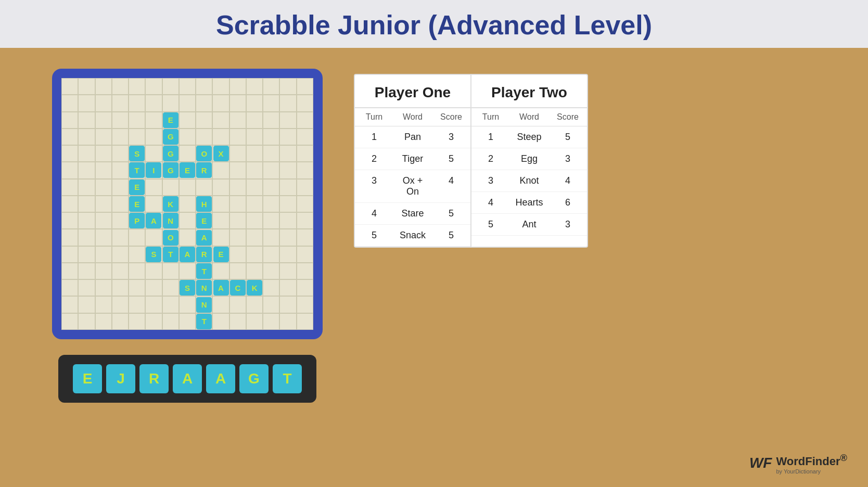  Describe the element at coordinates (529, 177) in the screenshot. I see `player-two-data: Turn Word Score 1Steep52Egg33Knot44Heart…` at that location.